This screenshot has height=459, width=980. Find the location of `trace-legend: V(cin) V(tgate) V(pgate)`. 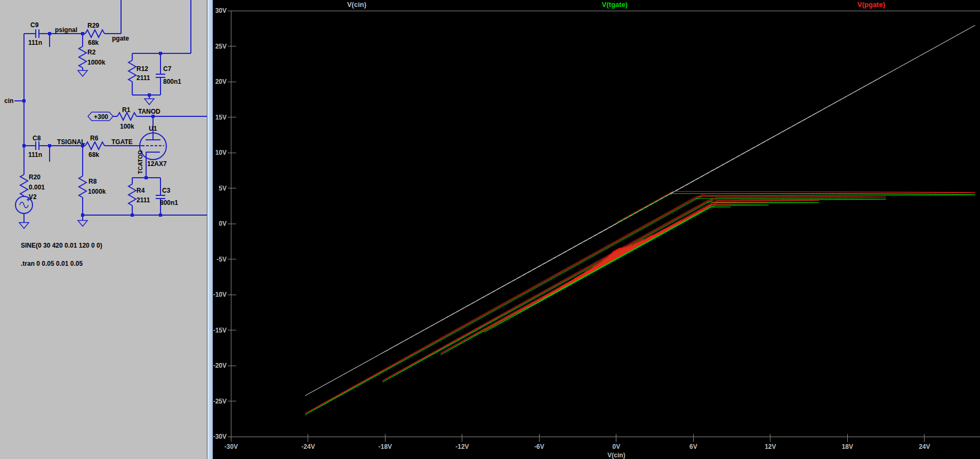

trace-legend: V(cin) V(tgate) V(pgate) is located at coordinates (616, 4).